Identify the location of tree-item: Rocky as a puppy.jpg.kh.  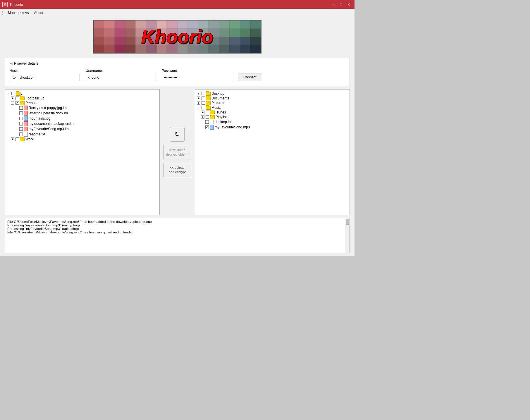
(82, 108).